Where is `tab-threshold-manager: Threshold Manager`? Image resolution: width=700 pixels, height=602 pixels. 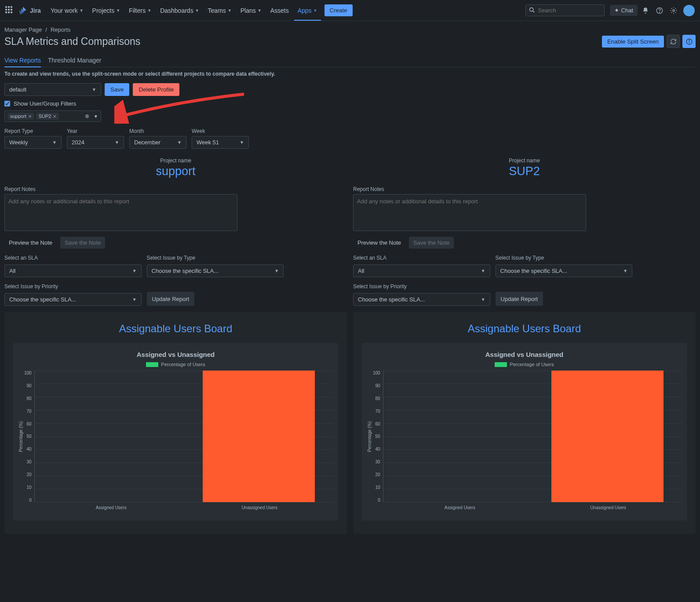 tab-threshold-manager: Threshold Manager is located at coordinates (75, 61).